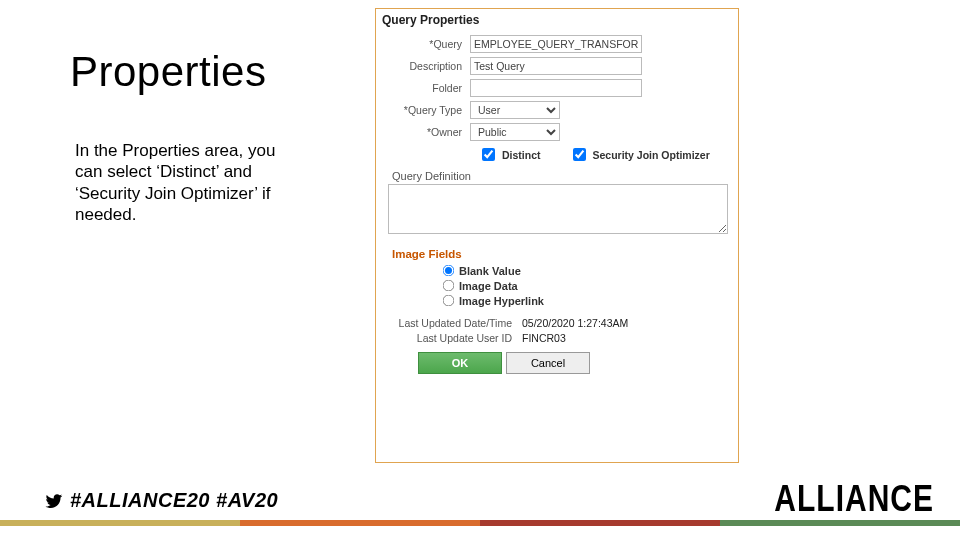 Image resolution: width=960 pixels, height=540 pixels. What do you see at coordinates (426, 88) in the screenshot?
I see `folder-label: Folder` at bounding box center [426, 88].